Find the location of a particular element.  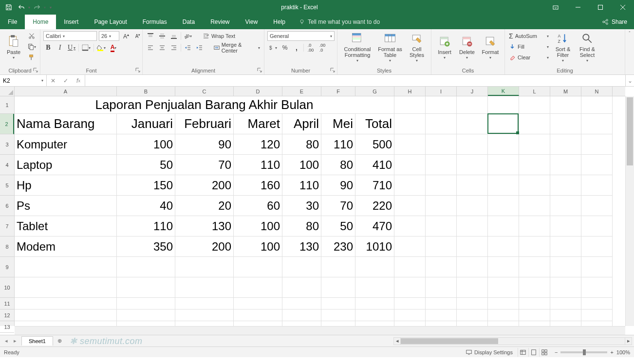

display-settings-button: Display Settings is located at coordinates (489, 352).